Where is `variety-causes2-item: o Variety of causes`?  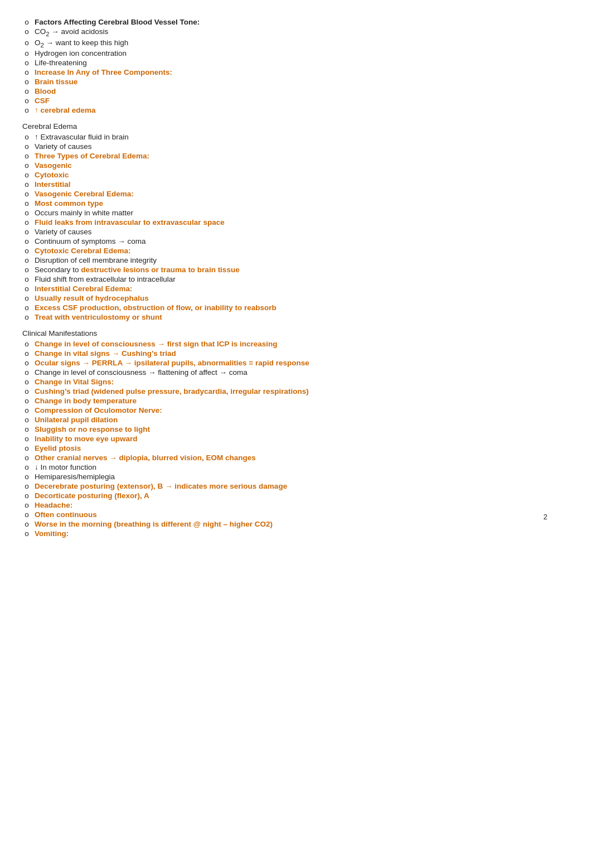 variety-causes2-item: o Variety of causes is located at coordinates (296, 232).